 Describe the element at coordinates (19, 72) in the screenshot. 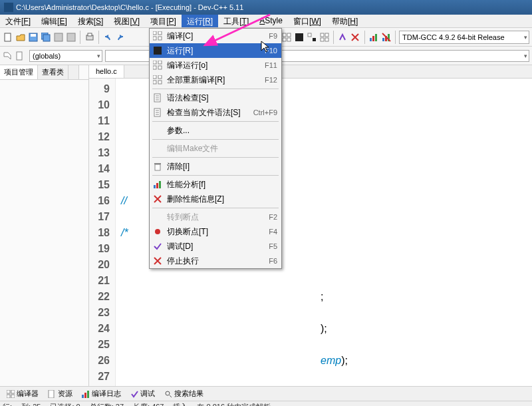

I see `sidetab-project: 项目管理` at that location.